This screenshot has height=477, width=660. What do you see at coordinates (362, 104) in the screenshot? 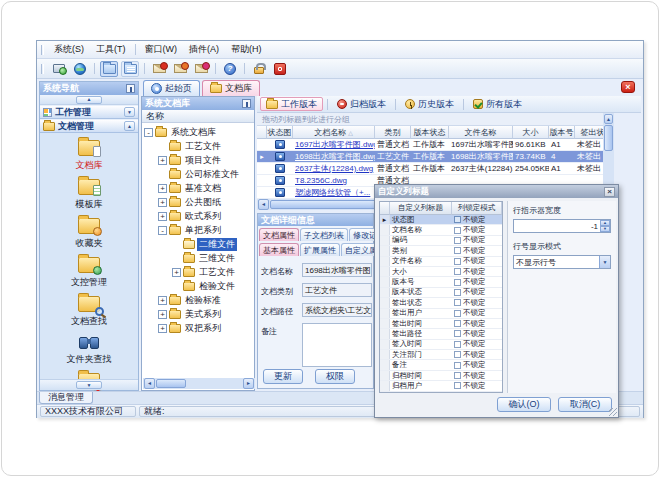
I see `archive-version-button: 归档版本` at bounding box center [362, 104].